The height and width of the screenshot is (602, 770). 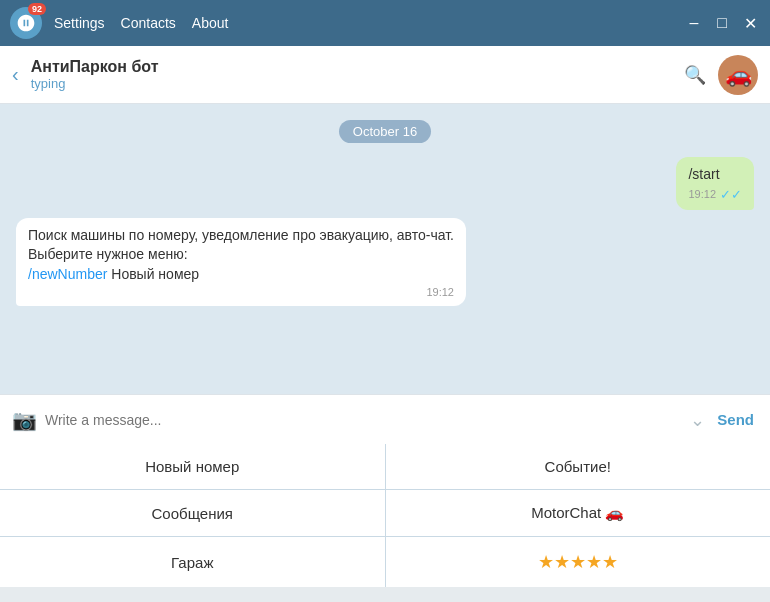 What do you see at coordinates (731, 194) in the screenshot?
I see `double-check-icon: ✓✓` at bounding box center [731, 194].